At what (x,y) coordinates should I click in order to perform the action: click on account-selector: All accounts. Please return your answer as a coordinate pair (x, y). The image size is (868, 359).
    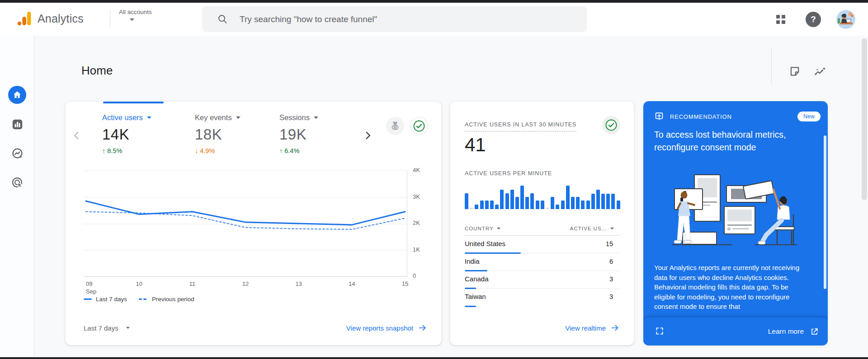
    Looking at the image, I should click on (136, 14).